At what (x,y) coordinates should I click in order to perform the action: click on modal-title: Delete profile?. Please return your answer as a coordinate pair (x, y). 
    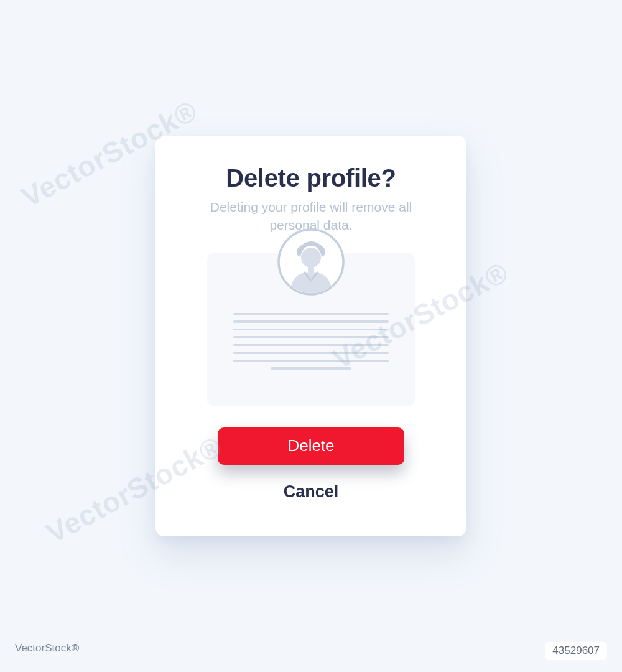
    Looking at the image, I should click on (311, 178).